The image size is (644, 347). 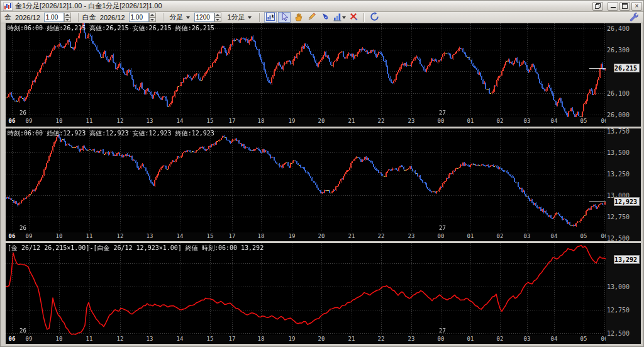 I want to click on spread-price-axis: 13,292 13,00012,75012,500, so click(x=623, y=293).